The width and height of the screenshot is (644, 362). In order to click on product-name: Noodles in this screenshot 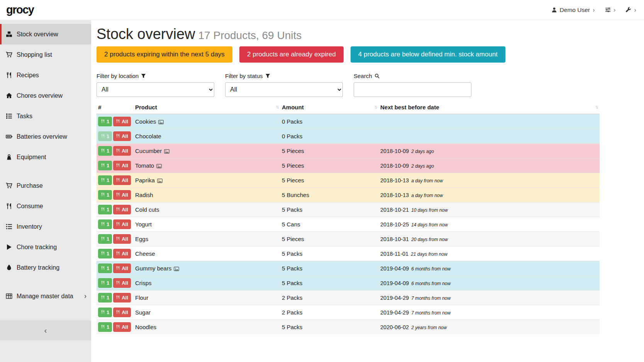, I will do `click(146, 327)`.